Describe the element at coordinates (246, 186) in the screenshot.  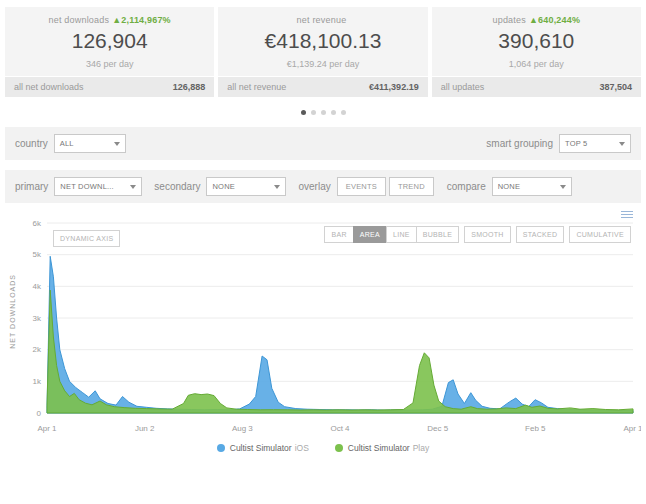
I see `secondary-metric-select: NONE` at that location.